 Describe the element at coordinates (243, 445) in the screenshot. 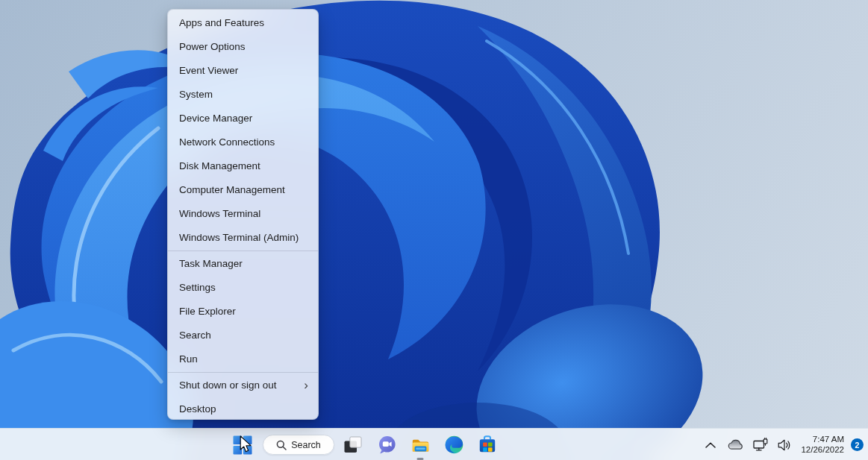

I see `windows-logo-icon` at that location.